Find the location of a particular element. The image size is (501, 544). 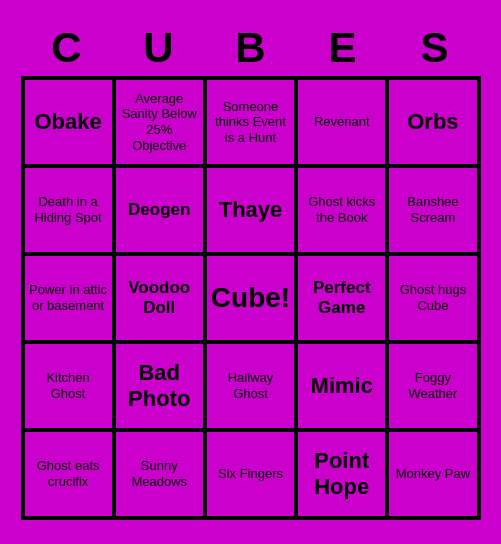

header-letter-s: S is located at coordinates (435, 48).